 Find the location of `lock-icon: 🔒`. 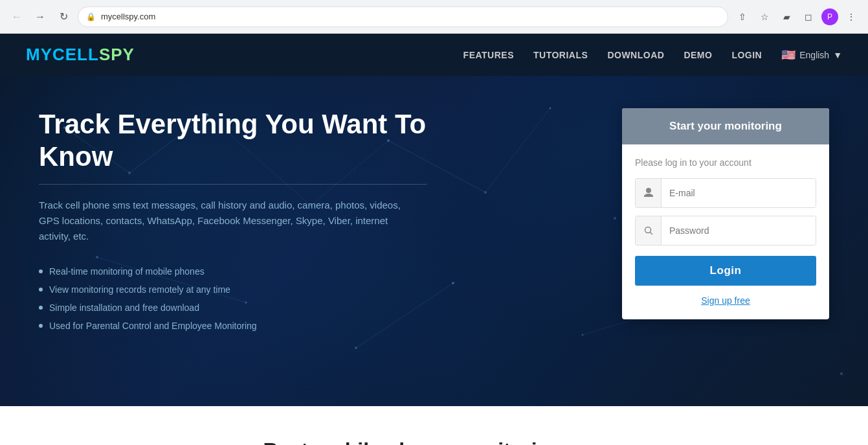

lock-icon: 🔒 is located at coordinates (91, 17).